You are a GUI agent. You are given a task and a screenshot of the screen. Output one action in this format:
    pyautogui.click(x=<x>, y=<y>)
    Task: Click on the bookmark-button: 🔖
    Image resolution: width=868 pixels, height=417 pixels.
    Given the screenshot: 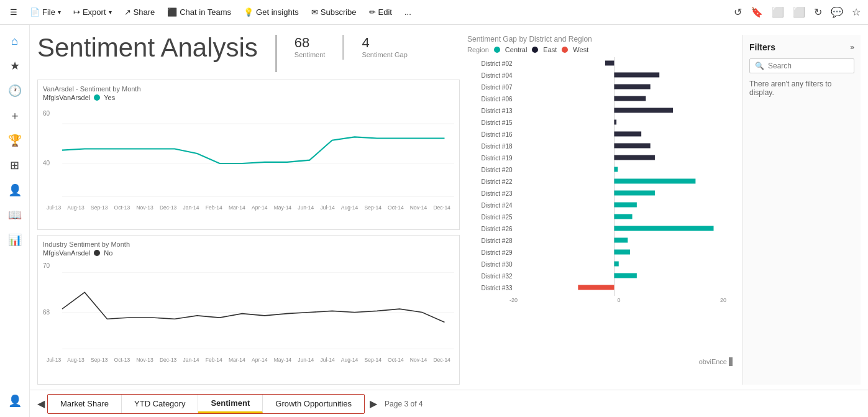 What is the action you would take?
    pyautogui.click(x=757, y=12)
    